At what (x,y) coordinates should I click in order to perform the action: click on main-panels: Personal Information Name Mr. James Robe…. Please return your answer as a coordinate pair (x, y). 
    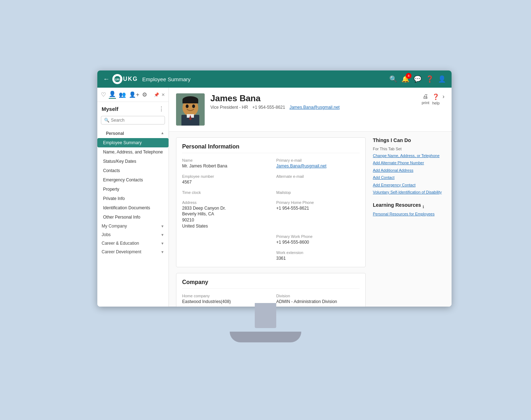
    Looking at the image, I should click on (271, 222).